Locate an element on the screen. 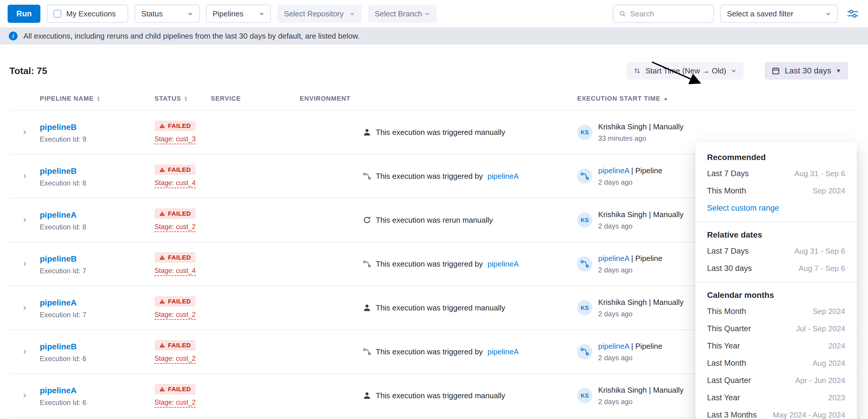 The image size is (868, 419). menu-item-label: This Year is located at coordinates (723, 346).